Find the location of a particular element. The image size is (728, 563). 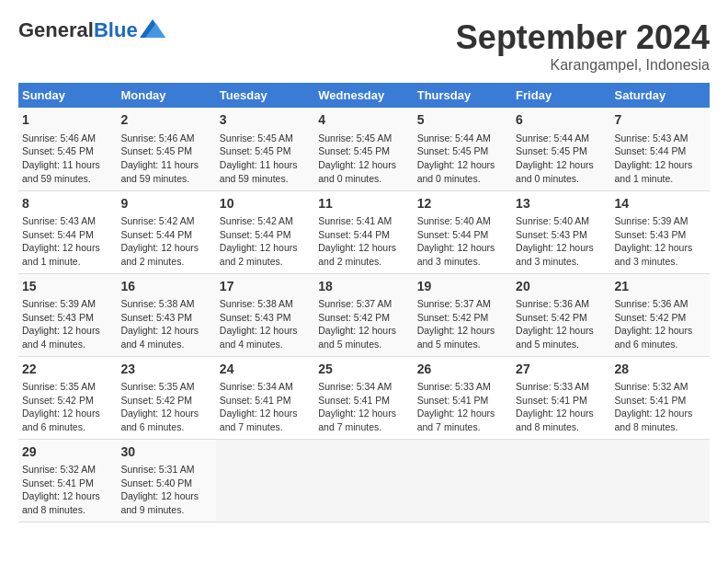

calendar-cell: 20Sunrise: 5:36 AMSunset: 5:42 PMDayligh… is located at coordinates (561, 315).